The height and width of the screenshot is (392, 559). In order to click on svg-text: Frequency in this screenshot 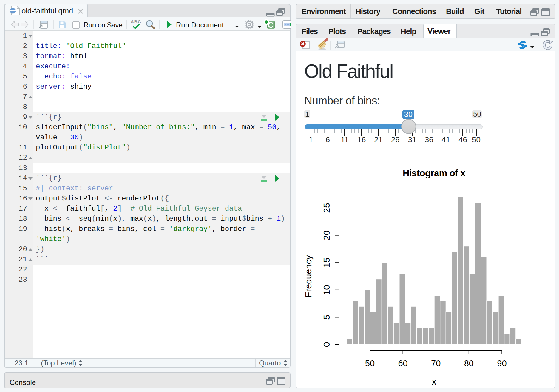, I will do `click(308, 276)`.